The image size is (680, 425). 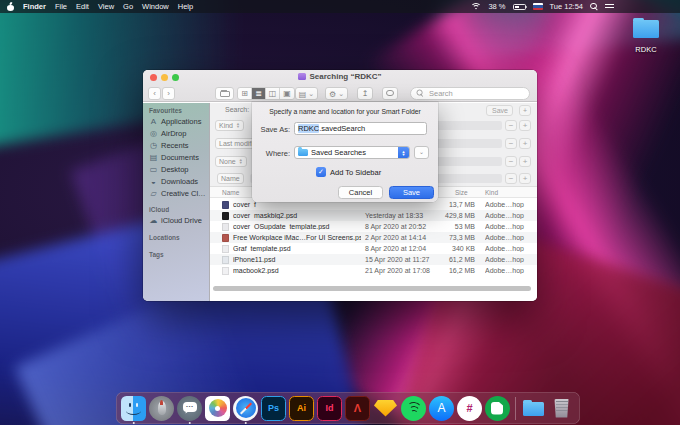 I want to click on dock-appstore-icon: A, so click(x=442, y=408).